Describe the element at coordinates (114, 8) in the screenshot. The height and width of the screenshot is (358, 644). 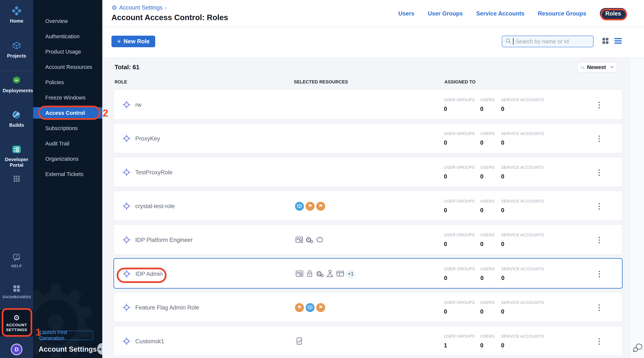
I see `settings-gear-icon: ⚙` at that location.